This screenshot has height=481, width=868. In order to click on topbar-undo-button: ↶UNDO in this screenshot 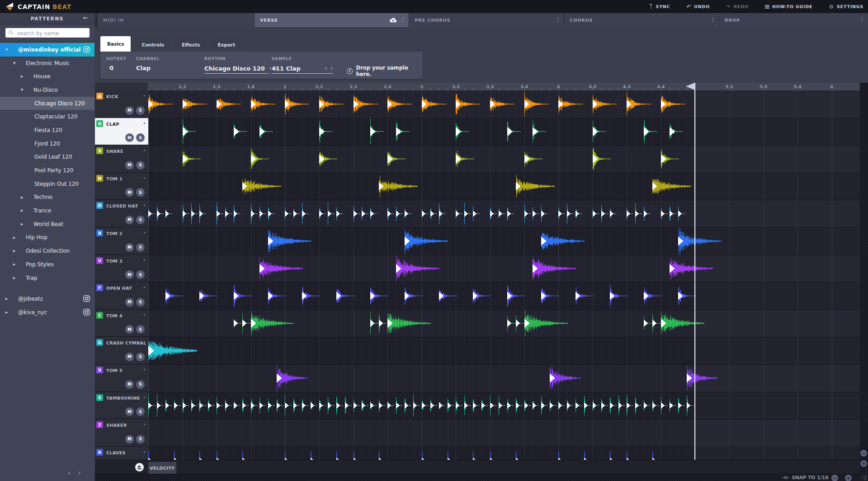, I will do `click(698, 7)`.